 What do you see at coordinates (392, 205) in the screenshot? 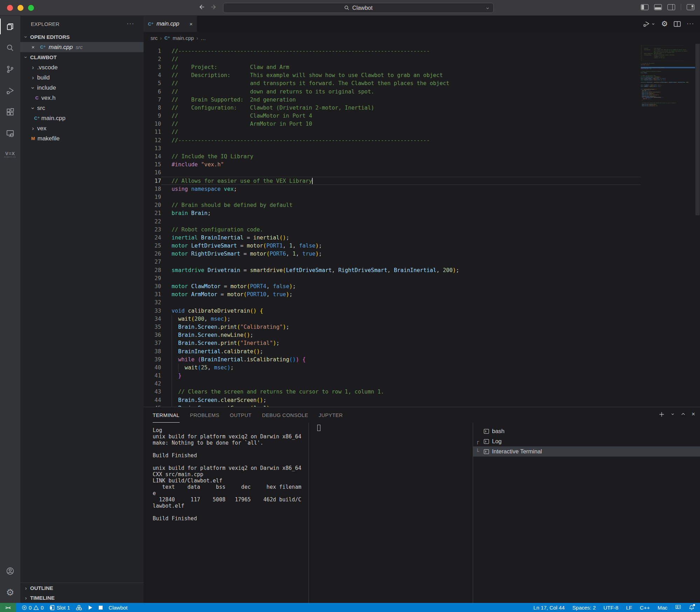
I see `code-line-20: 20// Brain should be defined by default` at bounding box center [392, 205].